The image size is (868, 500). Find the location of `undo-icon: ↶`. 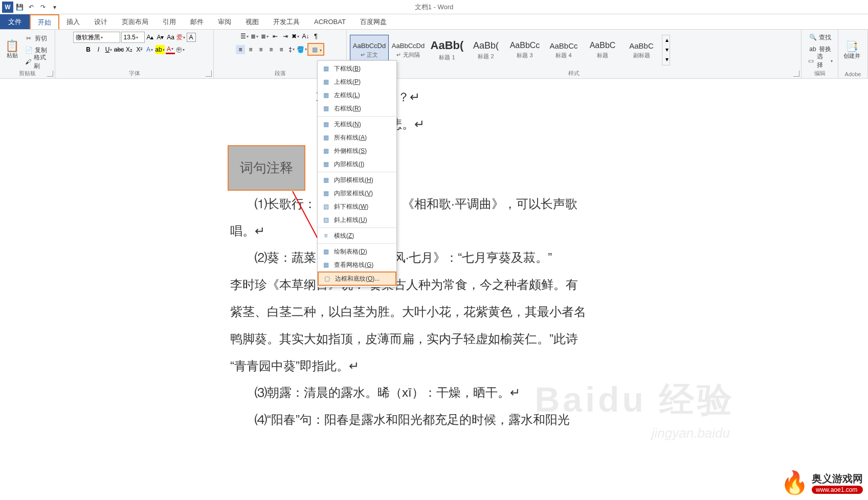

undo-icon: ↶ is located at coordinates (31, 7).